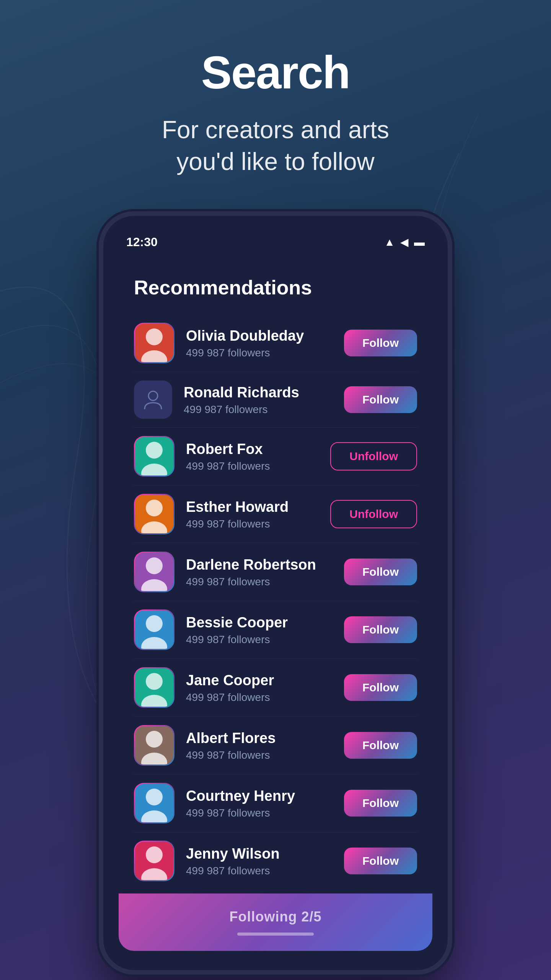 This screenshot has height=980, width=551. Describe the element at coordinates (265, 688) in the screenshot. I see `user-info: Jane Cooper 499 987 followers` at that location.